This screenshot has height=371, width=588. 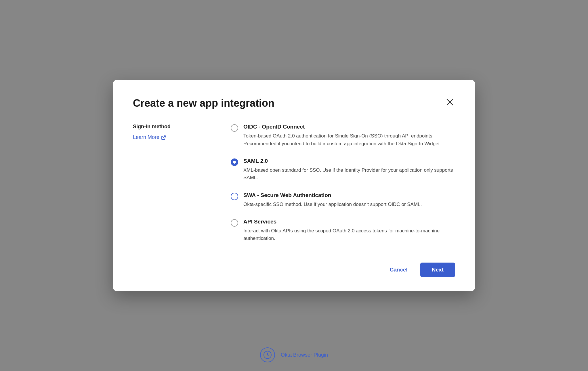 What do you see at coordinates (146, 137) in the screenshot?
I see `learn-more-text: Learn More` at bounding box center [146, 137].